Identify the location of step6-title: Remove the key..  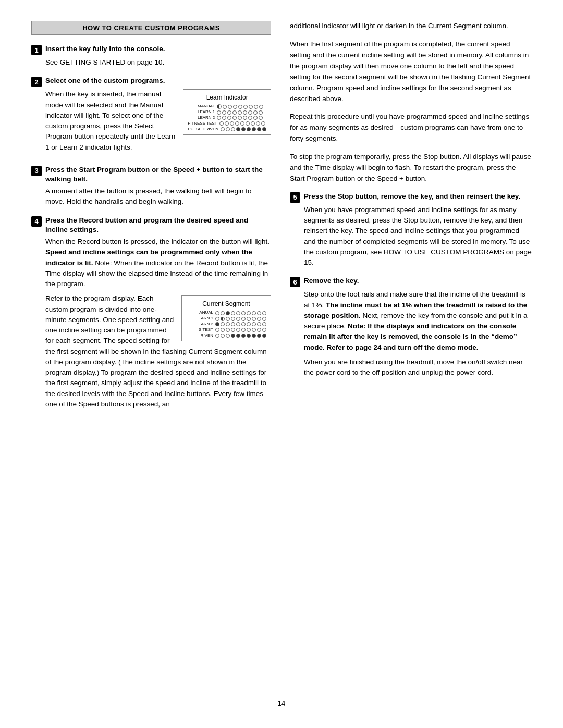
(332, 281).